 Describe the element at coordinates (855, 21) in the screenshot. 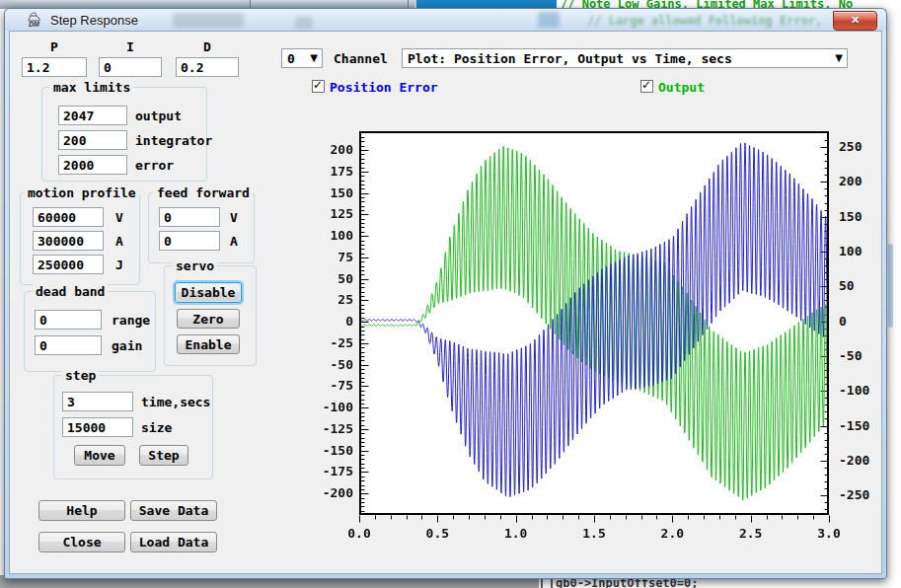

I see `close-window-button: ✕` at that location.